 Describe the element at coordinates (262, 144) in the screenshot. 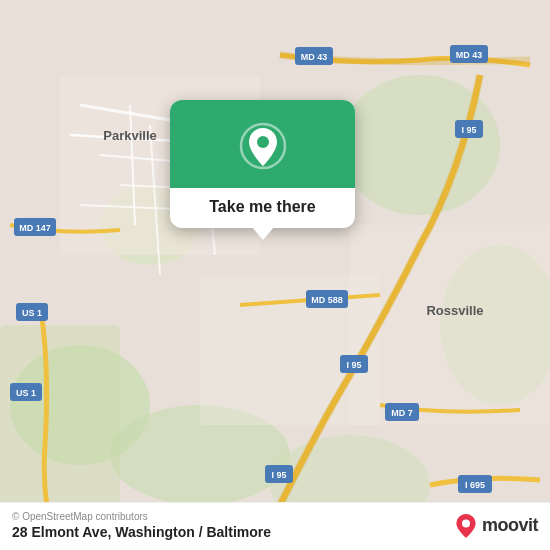

I see `popup-header` at that location.